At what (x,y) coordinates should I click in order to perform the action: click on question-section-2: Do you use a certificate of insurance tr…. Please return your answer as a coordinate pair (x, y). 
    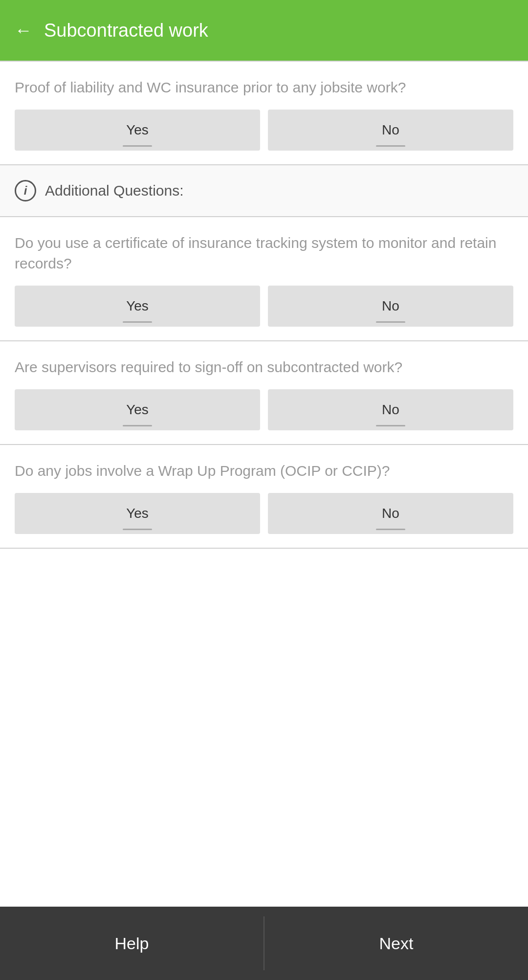
    Looking at the image, I should click on (264, 279).